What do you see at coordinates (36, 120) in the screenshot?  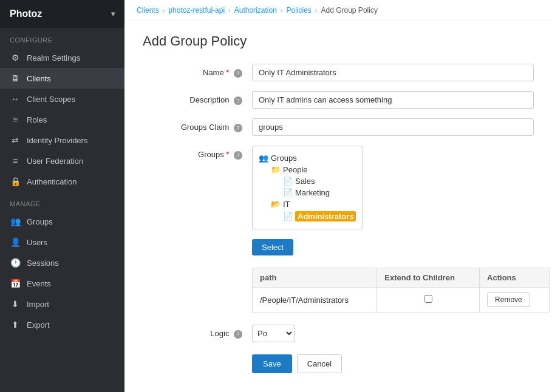 I see `sidebar-item-label: Roles` at bounding box center [36, 120].